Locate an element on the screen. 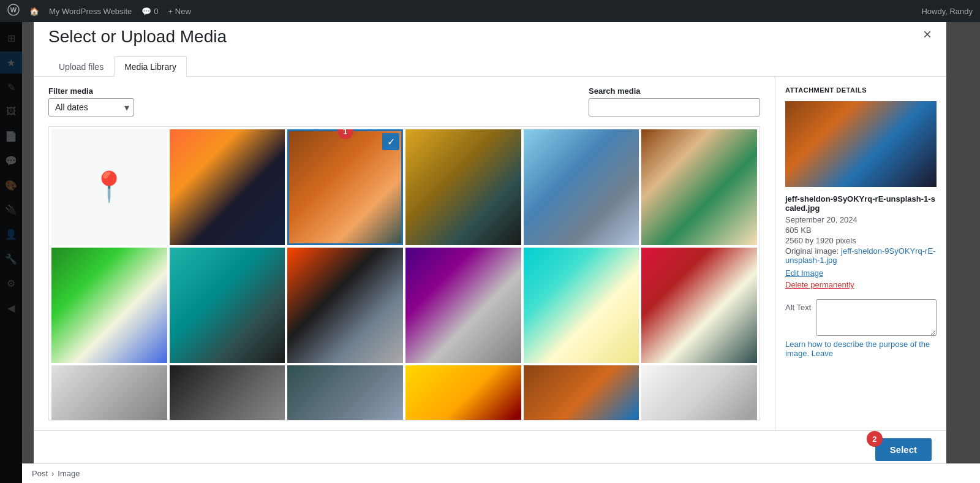 The height and width of the screenshot is (483, 980). select-button: Select is located at coordinates (903, 450).